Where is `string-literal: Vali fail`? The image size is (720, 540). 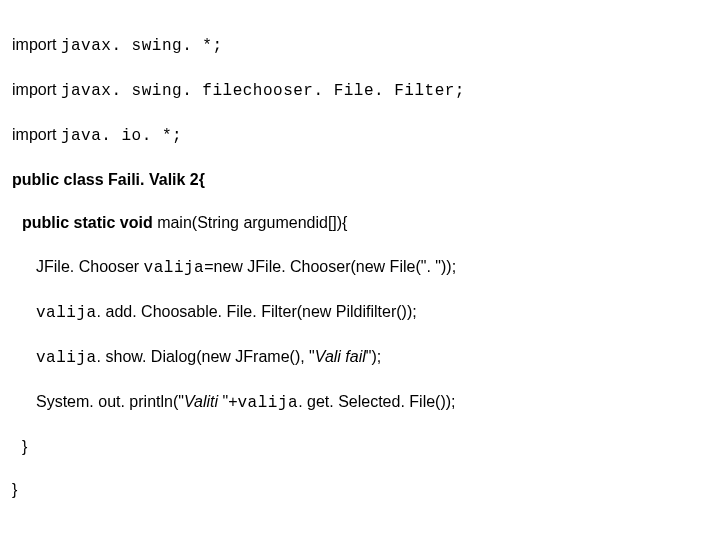 string-literal: Vali fail is located at coordinates (340, 356).